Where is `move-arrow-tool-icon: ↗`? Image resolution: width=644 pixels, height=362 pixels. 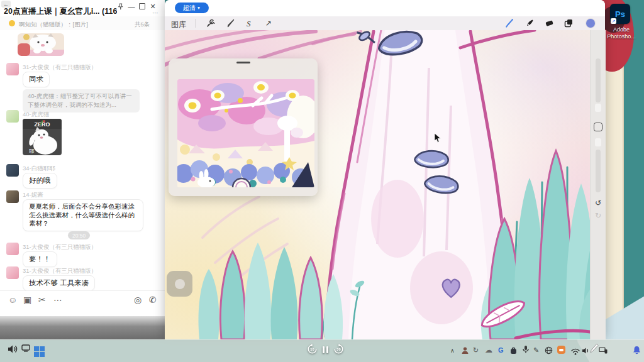
move-arrow-tool-icon: ↗ is located at coordinates (269, 23).